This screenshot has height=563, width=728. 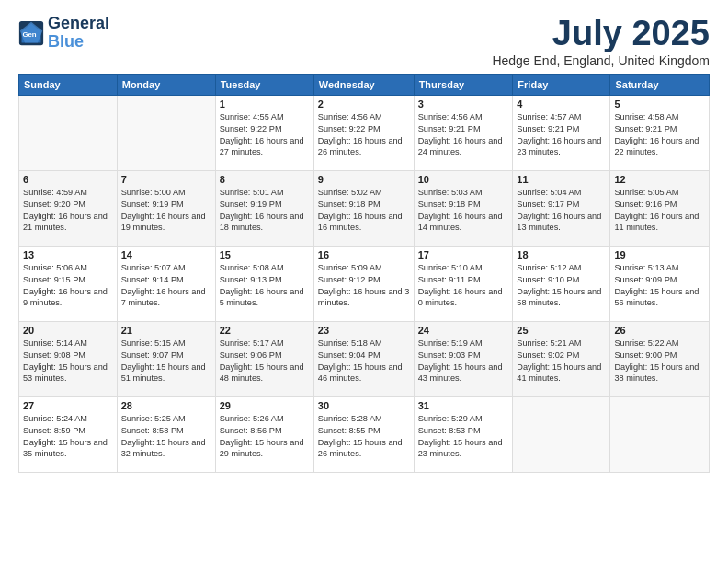 What do you see at coordinates (165, 434) in the screenshot?
I see `table-row: 28Sunrise: 5:25 AM Sunset: 8:58 PM Dayli…` at bounding box center [165, 434].